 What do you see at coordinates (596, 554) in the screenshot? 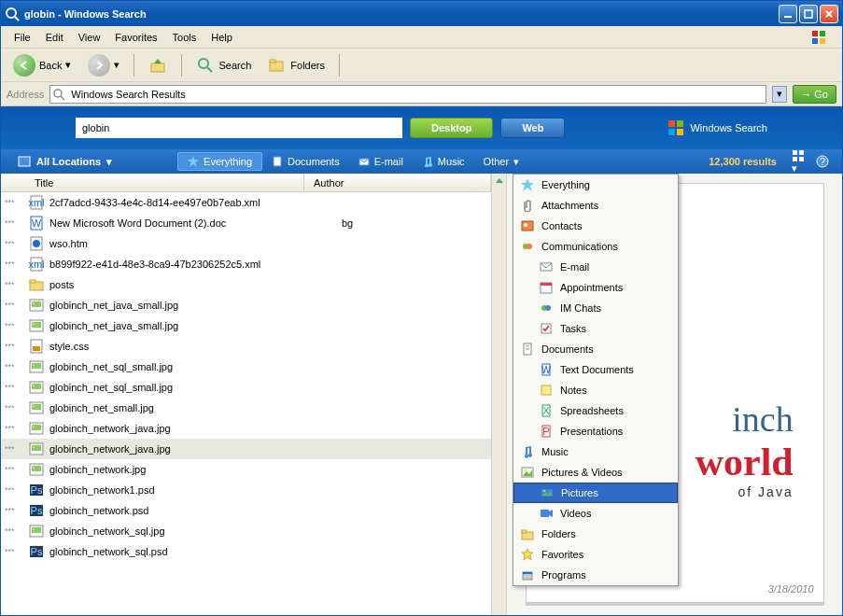
I see `dropdown-item-favorites: Favorites` at bounding box center [596, 554].